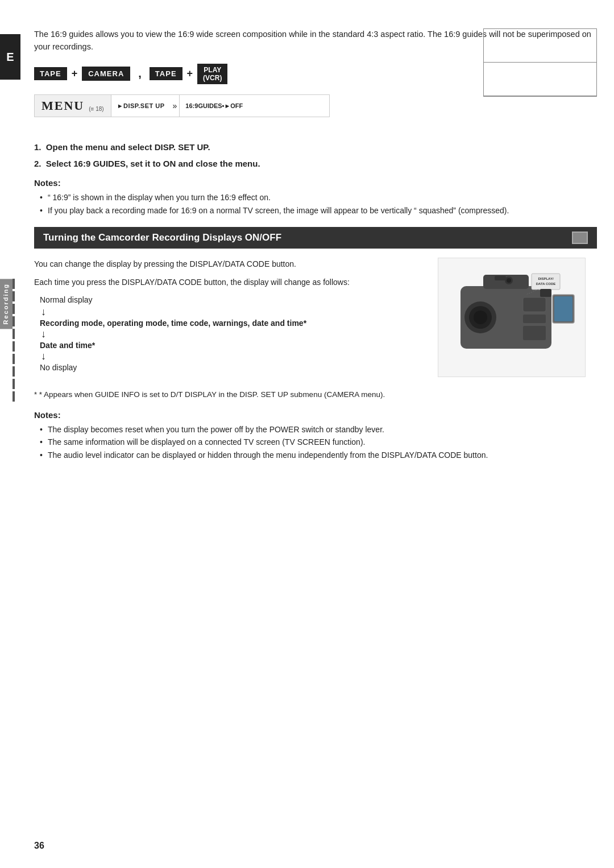 Image resolution: width=614 pixels, height=868 pixels. What do you see at coordinates (214, 106) in the screenshot?
I see `menu-item-guides: 16:9GUIDES•►OFF` at bounding box center [214, 106].